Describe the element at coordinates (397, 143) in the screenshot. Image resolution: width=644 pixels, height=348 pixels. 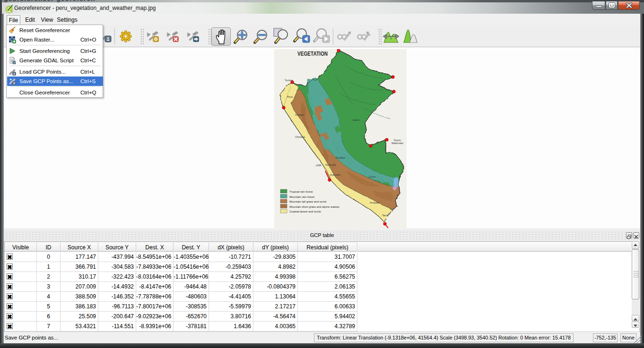
I see `svg-text: Maldonado` at that location.